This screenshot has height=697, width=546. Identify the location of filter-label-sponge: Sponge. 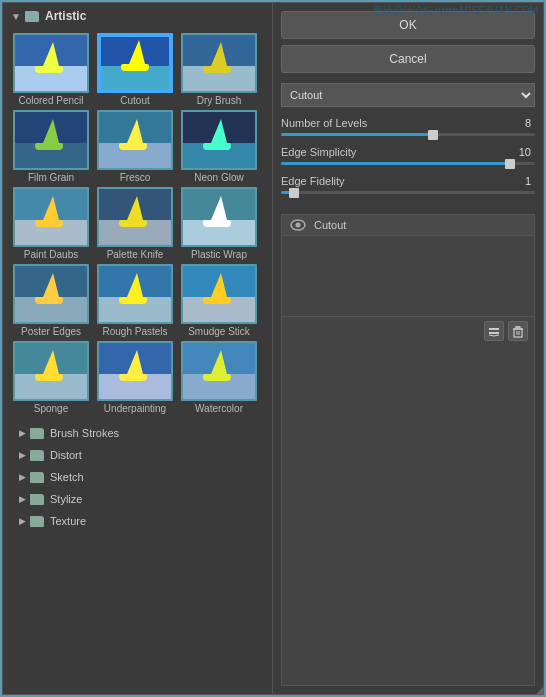
(51, 408).